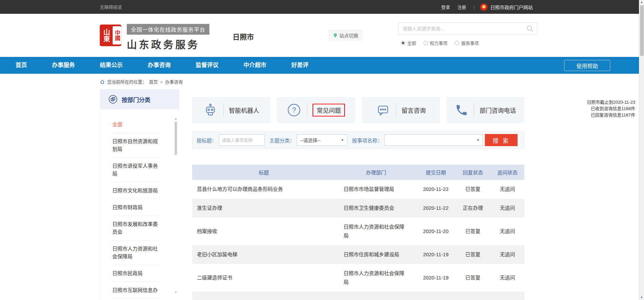 This screenshot has width=644, height=300. What do you see at coordinates (136, 253) in the screenshot?
I see `sidebar-item-human-resources: 日照市人力资源和社会保障局` at bounding box center [136, 253].